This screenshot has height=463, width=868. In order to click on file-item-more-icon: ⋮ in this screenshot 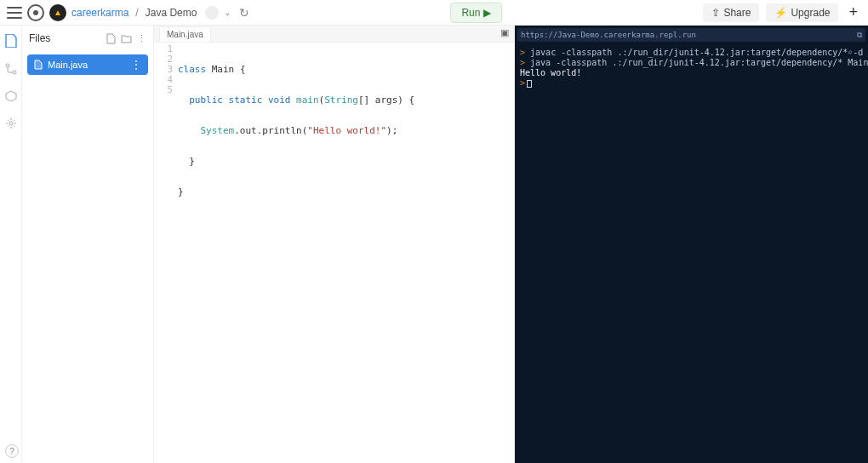, I will do `click(136, 65)`.